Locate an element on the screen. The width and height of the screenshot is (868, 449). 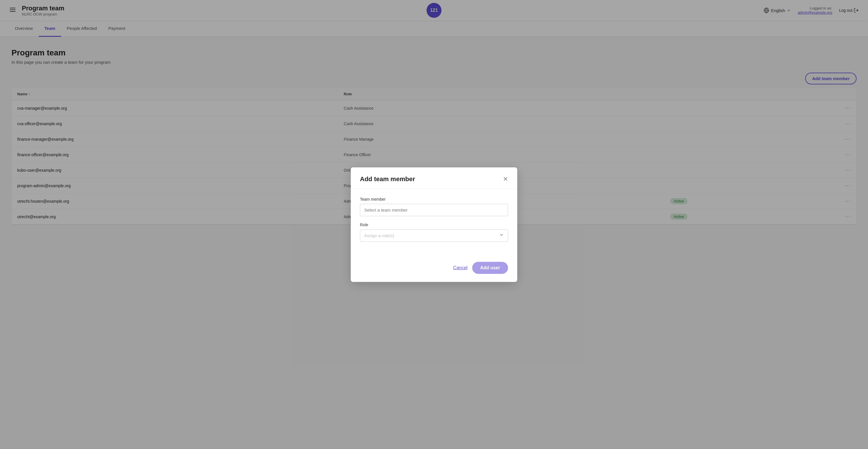
modal-close-button: ✕ is located at coordinates (505, 179).